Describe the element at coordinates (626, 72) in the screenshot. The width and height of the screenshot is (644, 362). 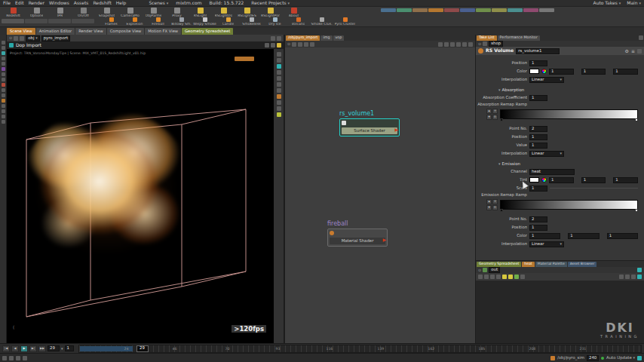
I see `color-b-field: 1` at that location.